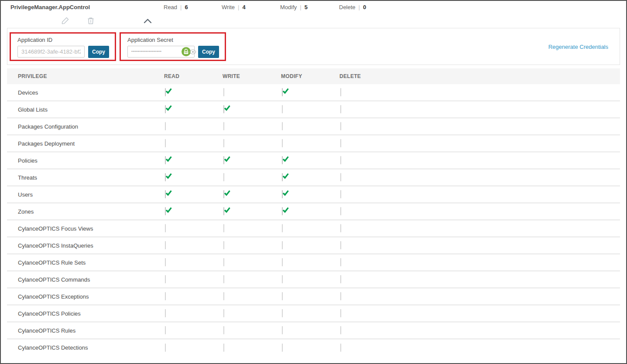  What do you see at coordinates (91, 21) in the screenshot?
I see `delete-button` at bounding box center [91, 21].